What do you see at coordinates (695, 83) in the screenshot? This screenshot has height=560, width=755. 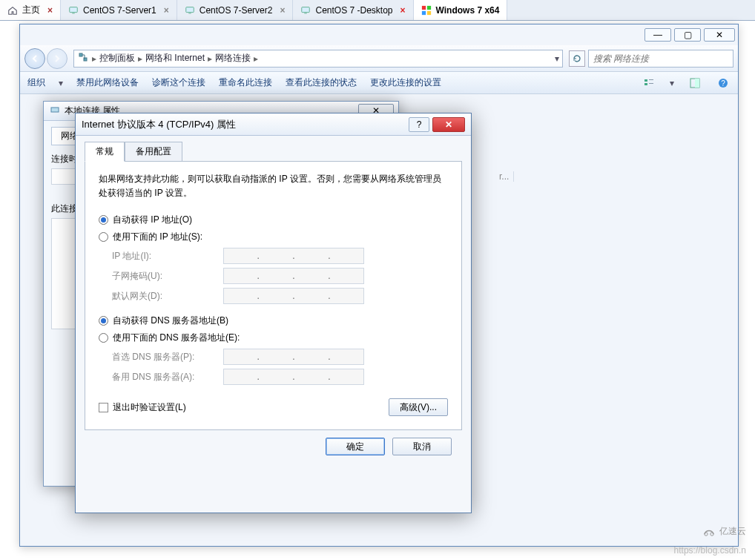 I see `preview-icon` at bounding box center [695, 83].